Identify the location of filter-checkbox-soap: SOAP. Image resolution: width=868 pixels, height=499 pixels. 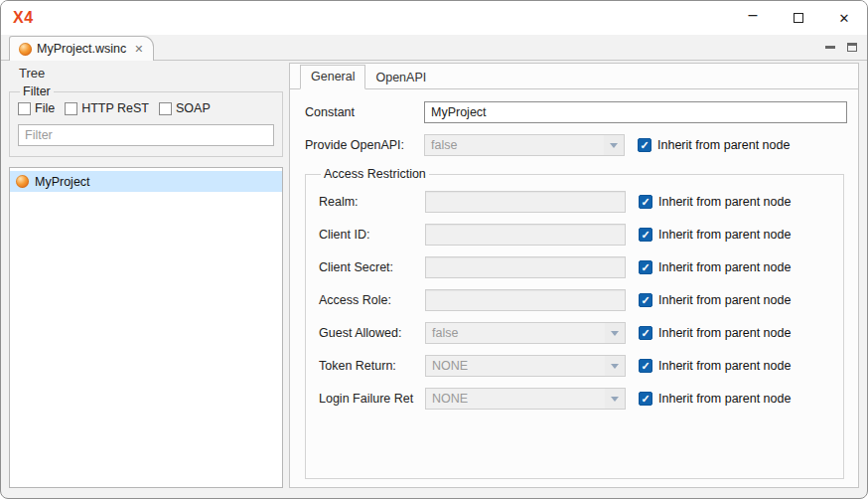
(185, 108).